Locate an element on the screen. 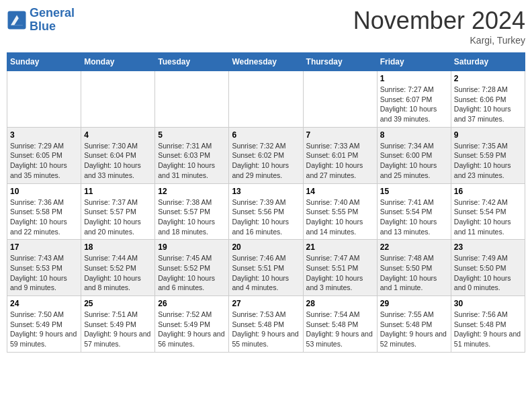  day-number-10: 10 is located at coordinates (44, 191).